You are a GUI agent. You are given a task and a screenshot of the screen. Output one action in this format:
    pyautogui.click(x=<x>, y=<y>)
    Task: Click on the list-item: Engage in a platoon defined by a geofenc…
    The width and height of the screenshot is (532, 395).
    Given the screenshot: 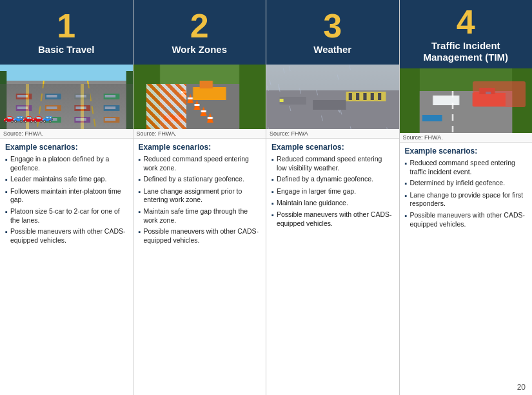 What is the action you would take?
    pyautogui.click(x=66, y=164)
    